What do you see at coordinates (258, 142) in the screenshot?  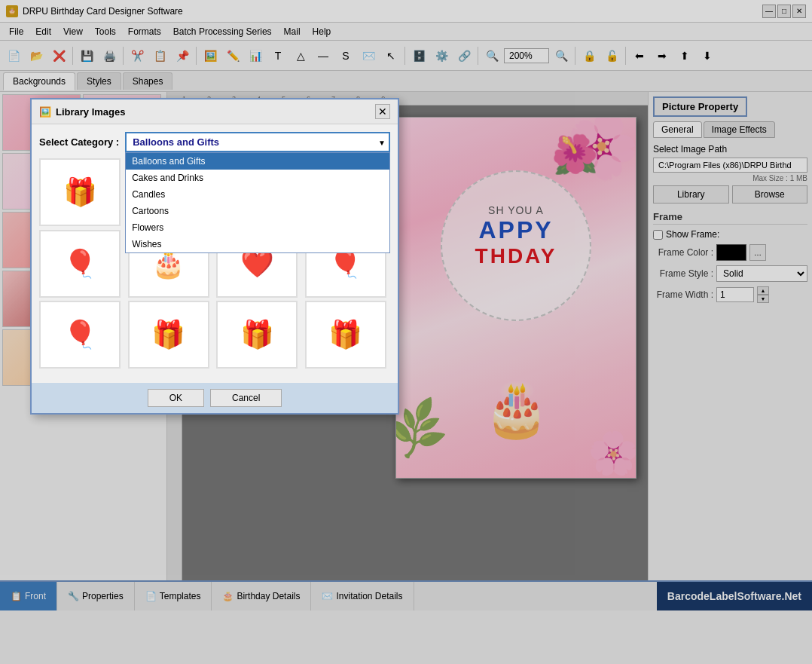 I see `category-select-wrapper: Balloons and Gifts Cakes and Drinks Cand…` at bounding box center [258, 142].